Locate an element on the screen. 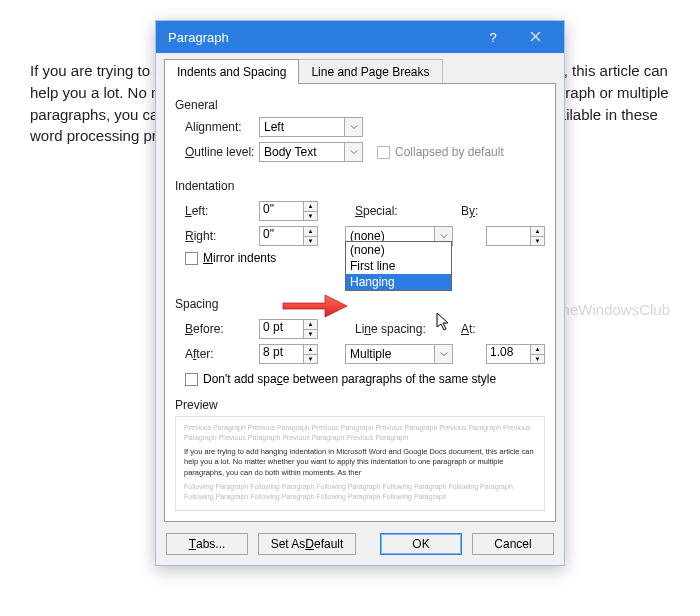 This screenshot has width=700, height=616. mouse-cursor-icon is located at coordinates (444, 322).